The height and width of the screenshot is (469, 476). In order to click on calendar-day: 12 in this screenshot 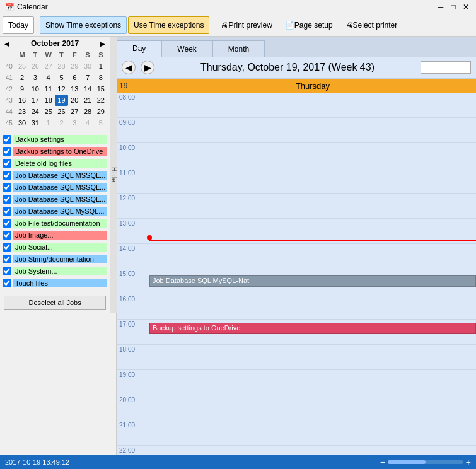, I will do `click(62, 89)`.